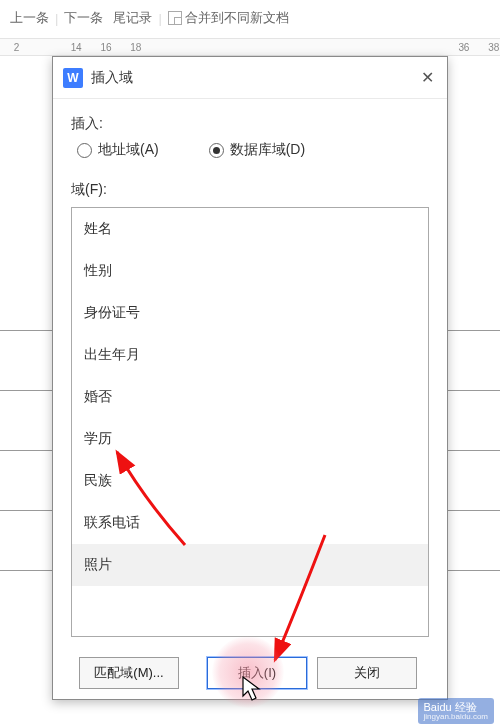 This screenshot has width=500, height=728. Describe the element at coordinates (112, 313) in the screenshot. I see `list-item-label: 身份证号` at that location.